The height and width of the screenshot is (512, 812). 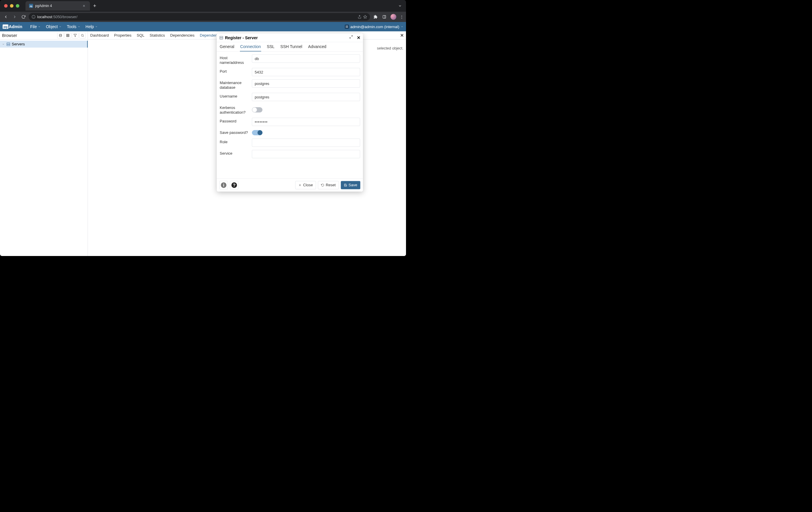 I want to click on menu-help: Help, so click(x=92, y=27).